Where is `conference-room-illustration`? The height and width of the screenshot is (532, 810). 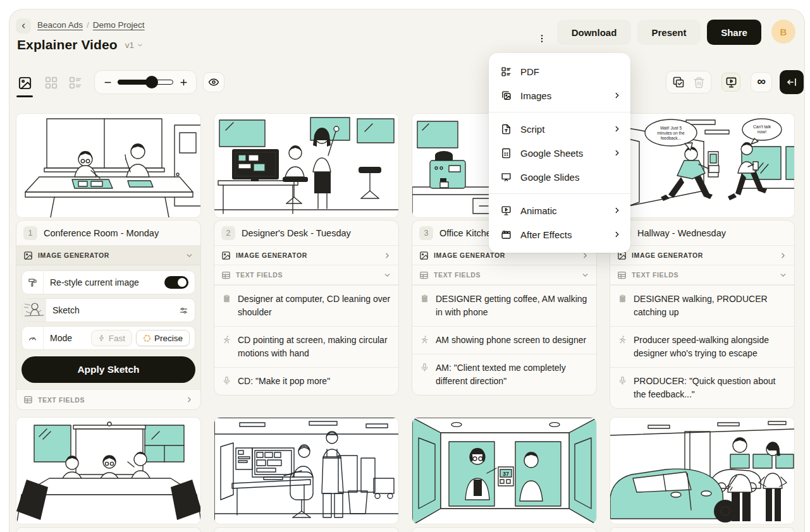 conference-room-illustration is located at coordinates (109, 166).